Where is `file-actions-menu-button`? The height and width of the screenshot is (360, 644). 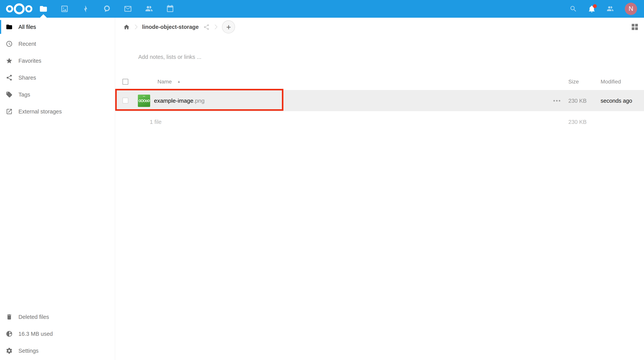
file-actions-menu-button is located at coordinates (557, 101).